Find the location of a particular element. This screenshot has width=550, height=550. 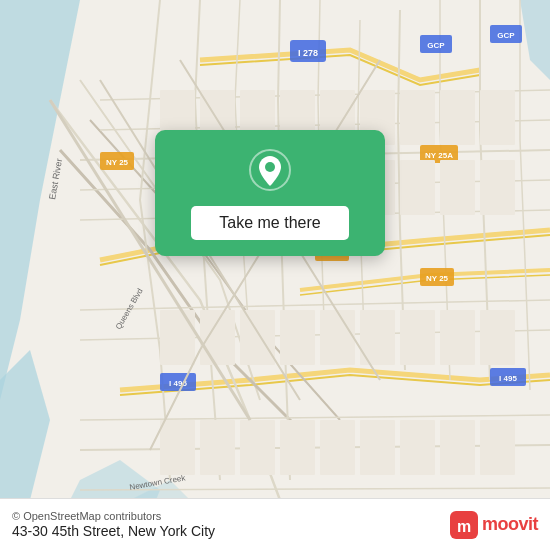

map-attribution: © OpenStreetMap contributors is located at coordinates (114, 516).